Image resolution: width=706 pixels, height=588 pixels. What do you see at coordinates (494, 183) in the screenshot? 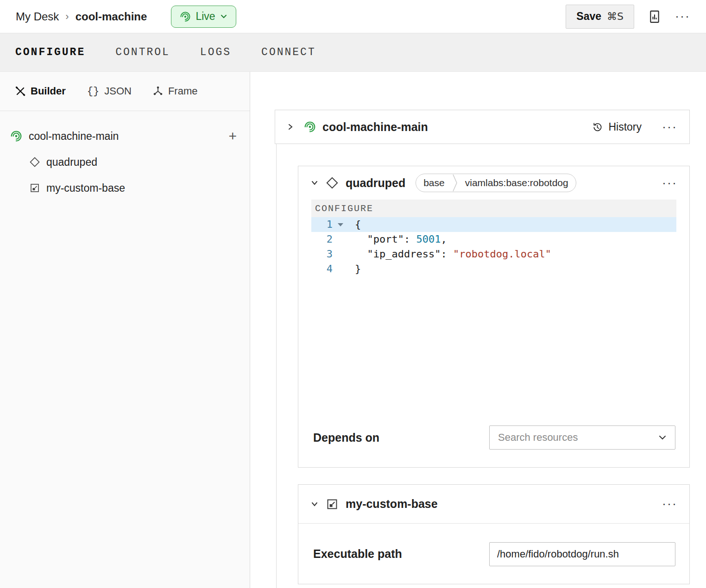
I see `quadruped-card-header: quadruped base viamlabs:base:robotdog ··…` at bounding box center [494, 183].